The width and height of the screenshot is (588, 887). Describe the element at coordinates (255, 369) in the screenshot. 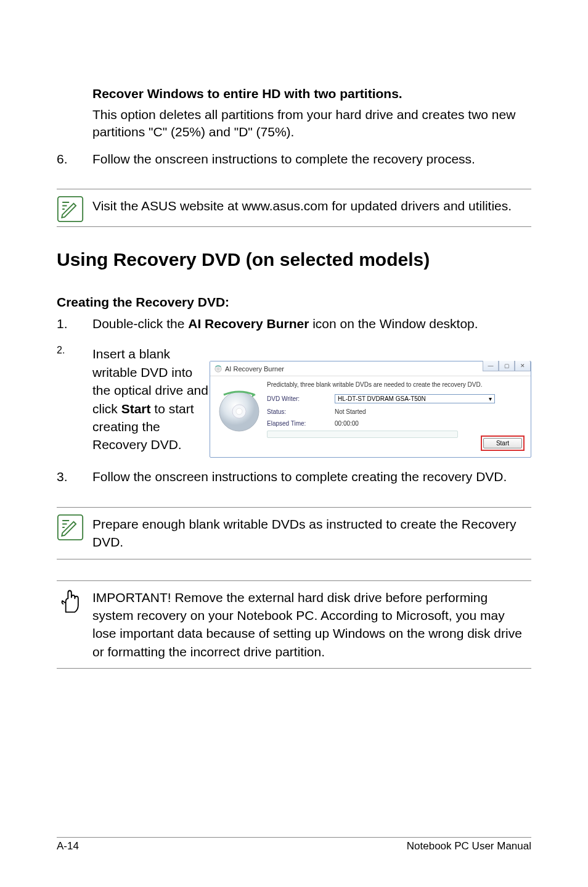

I see `window-title: AI Recovery Burner` at that location.